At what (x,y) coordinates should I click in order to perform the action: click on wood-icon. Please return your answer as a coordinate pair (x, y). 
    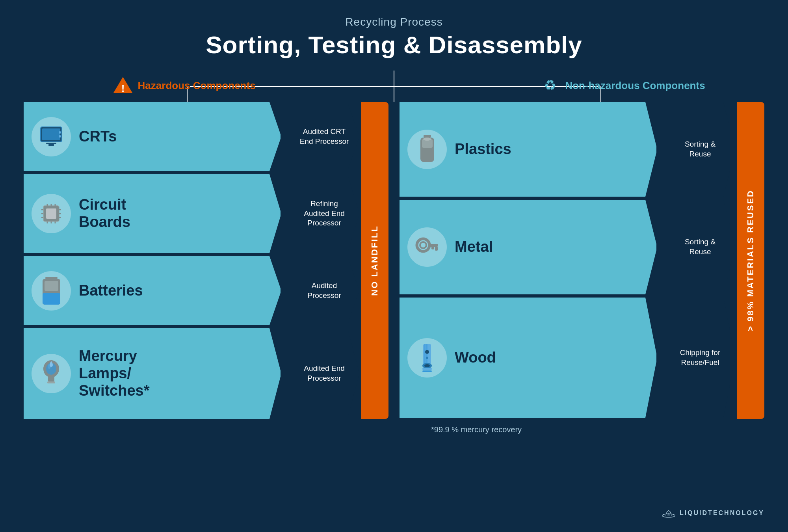
    Looking at the image, I should click on (427, 358).